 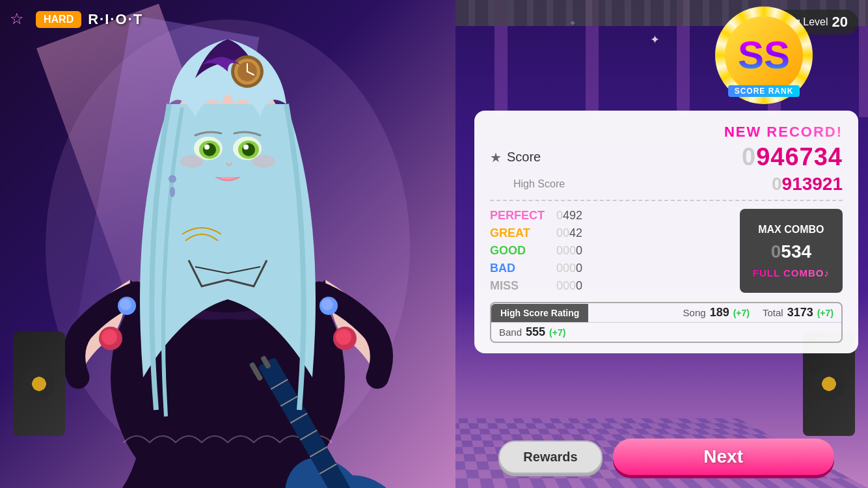 I want to click on bad-label: BAD, so click(x=519, y=268).